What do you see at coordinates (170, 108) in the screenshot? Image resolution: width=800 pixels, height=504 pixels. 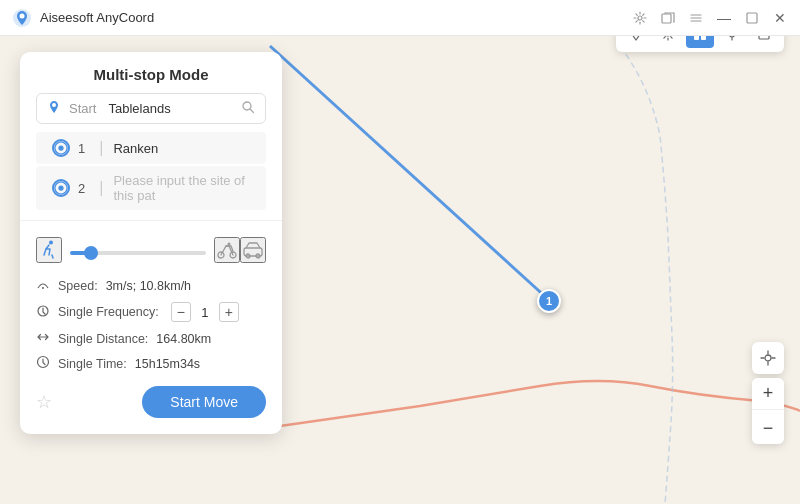 I see `start-value: Tablelands` at bounding box center [170, 108].